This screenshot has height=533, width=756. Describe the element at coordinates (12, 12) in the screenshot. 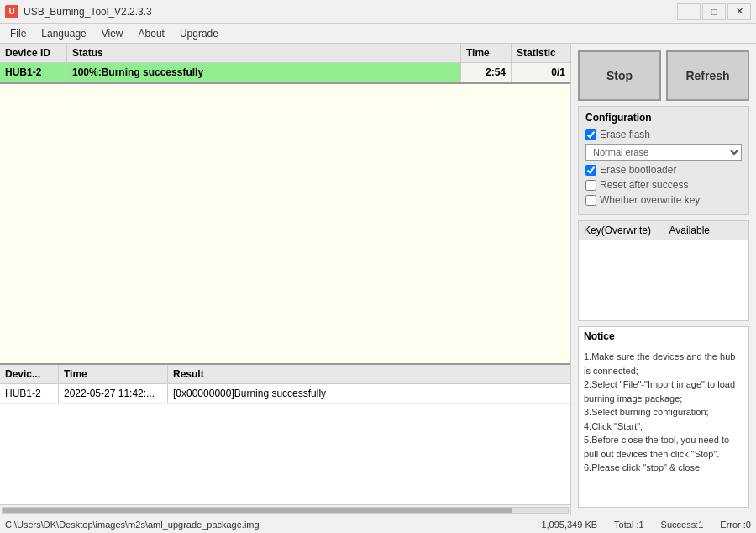

I see `app-icon-label: U` at that location.